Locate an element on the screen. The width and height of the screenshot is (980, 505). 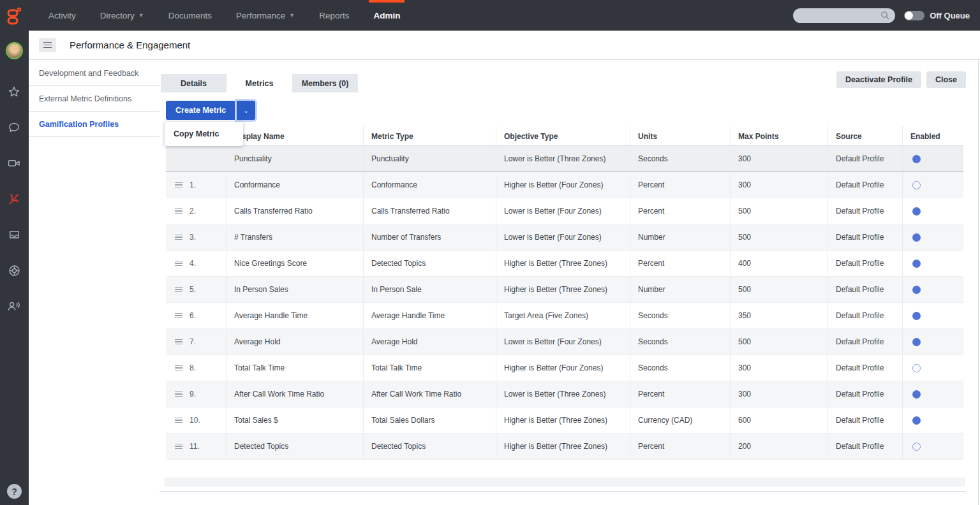
close-button: Close is located at coordinates (946, 80).